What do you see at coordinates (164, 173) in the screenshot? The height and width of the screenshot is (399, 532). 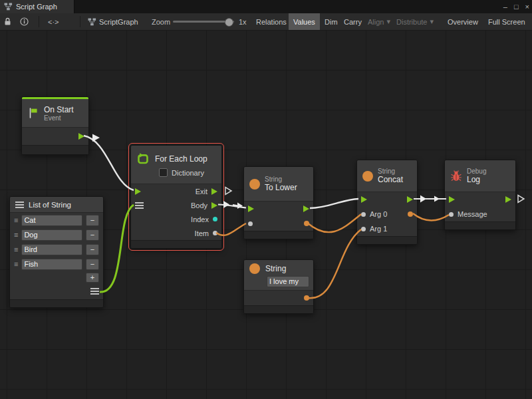 I see `dictionary-checkbox` at bounding box center [164, 173].